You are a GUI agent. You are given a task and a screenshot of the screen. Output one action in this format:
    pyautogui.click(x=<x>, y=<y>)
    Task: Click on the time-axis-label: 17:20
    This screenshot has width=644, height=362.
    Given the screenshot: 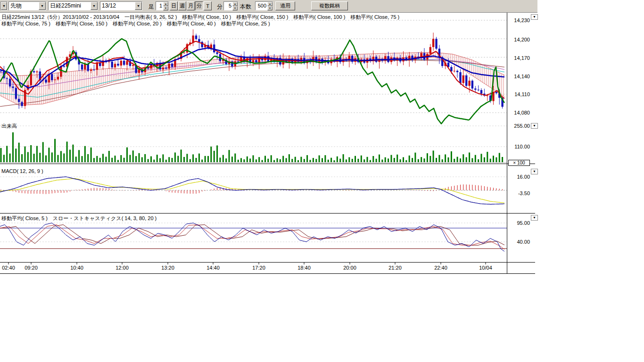 What is the action you would take?
    pyautogui.click(x=259, y=268)
    